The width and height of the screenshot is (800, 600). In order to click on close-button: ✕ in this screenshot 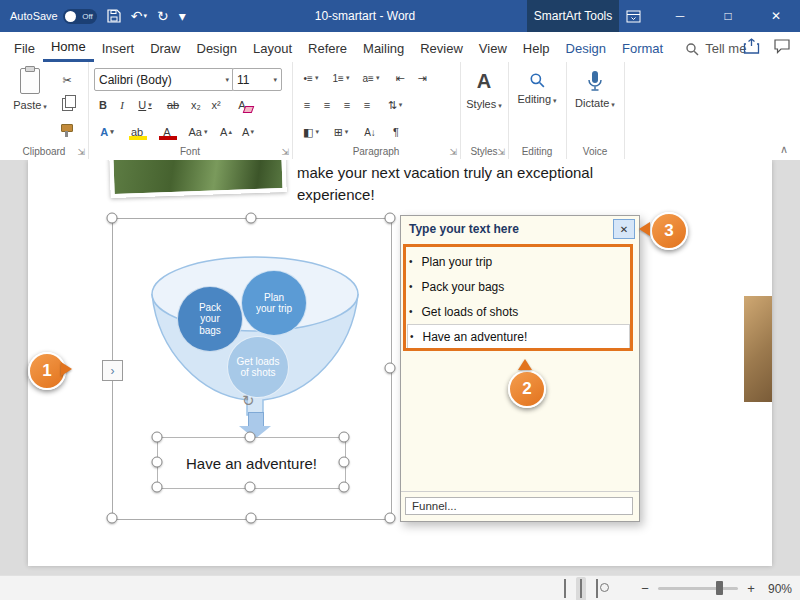, I will do `click(776, 16)`.